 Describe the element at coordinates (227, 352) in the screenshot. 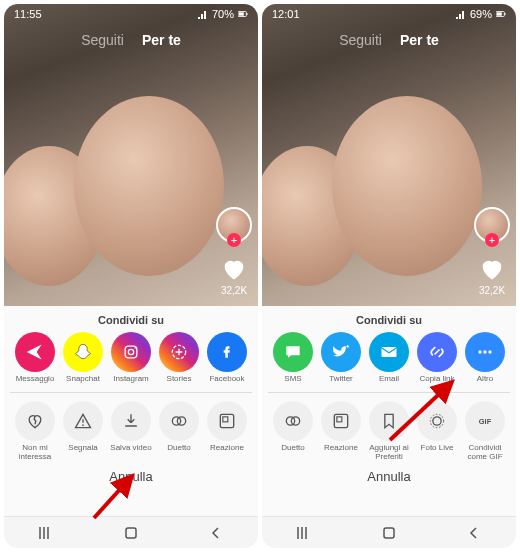

I see `facebook-icon` at that location.